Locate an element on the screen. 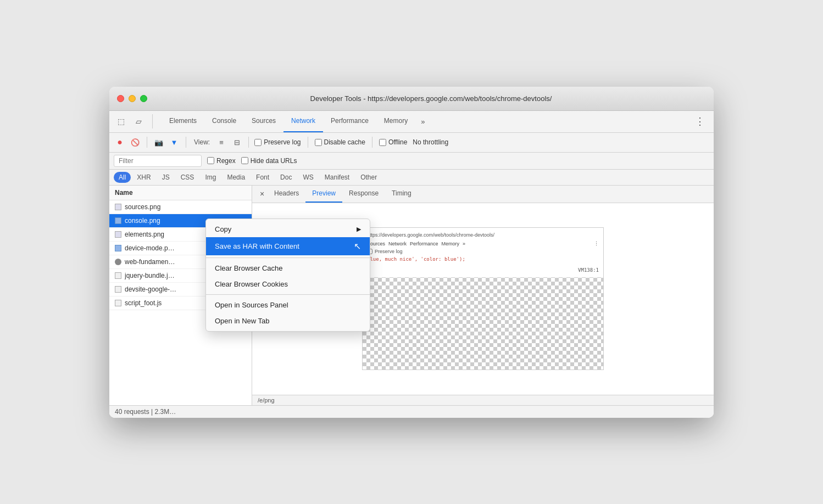 This screenshot has height=504, width=823. preview-console-line: blue, much nice', 'color: blue'); is located at coordinates (483, 259).